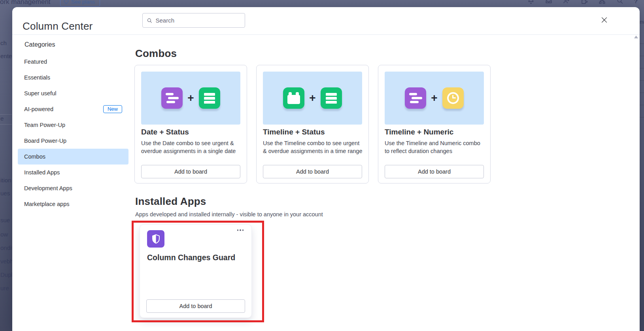 The height and width of the screenshot is (331, 644). I want to click on sidebar-item-label: Essentials, so click(37, 78).